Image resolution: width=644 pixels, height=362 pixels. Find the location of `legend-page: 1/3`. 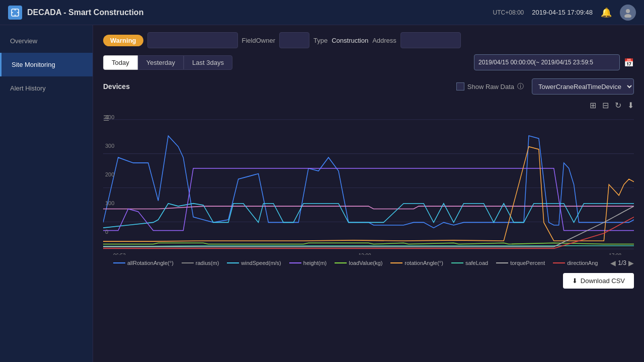

legend-page: 1/3 is located at coordinates (622, 263).